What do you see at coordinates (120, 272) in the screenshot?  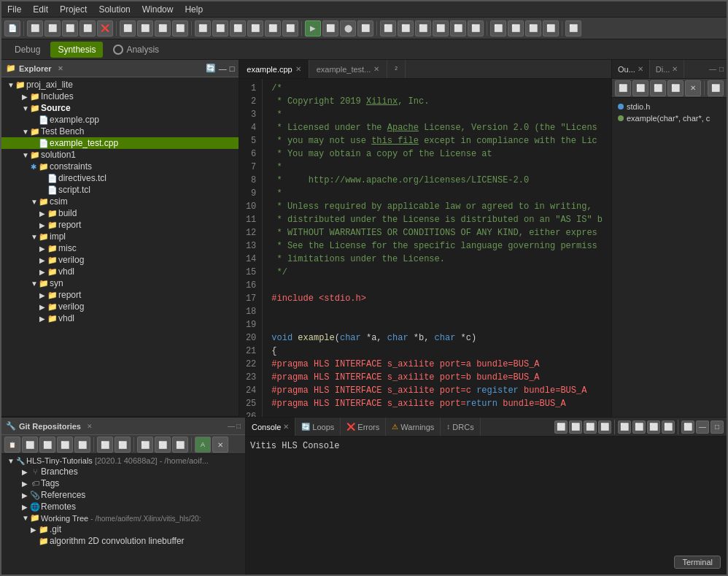 I see `tree-item-impl-vhdl: ▶ 📁 vhdl` at bounding box center [120, 272].